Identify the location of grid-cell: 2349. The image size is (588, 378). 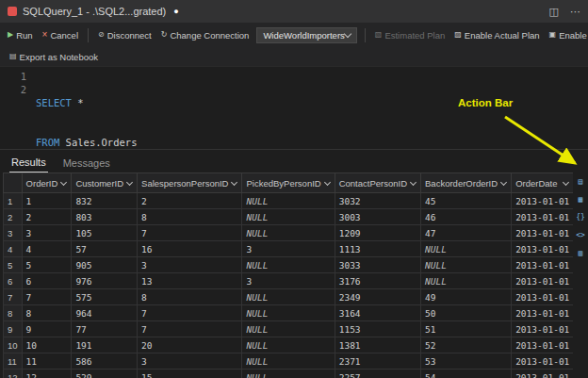
(377, 298).